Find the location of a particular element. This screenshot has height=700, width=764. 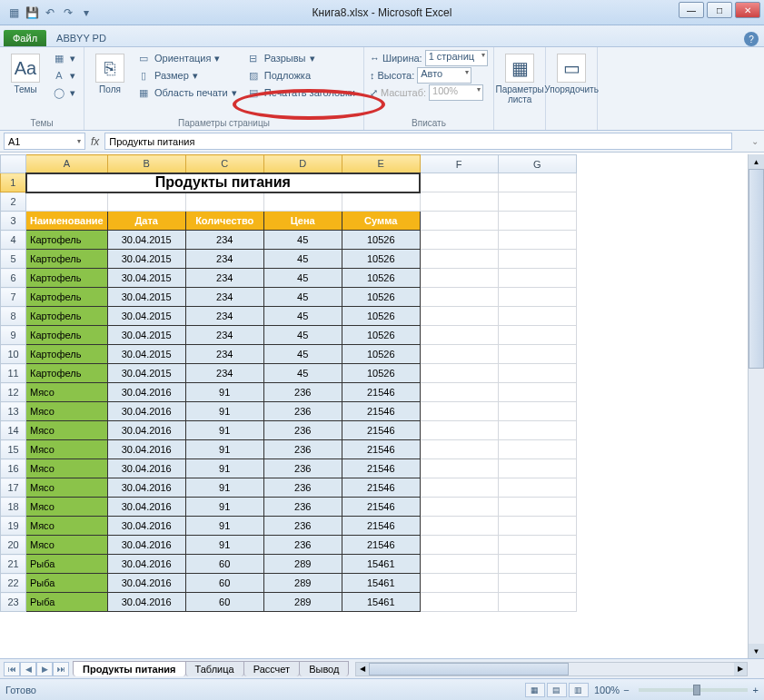

size-button: ▯Размер ▾ is located at coordinates (187, 75).